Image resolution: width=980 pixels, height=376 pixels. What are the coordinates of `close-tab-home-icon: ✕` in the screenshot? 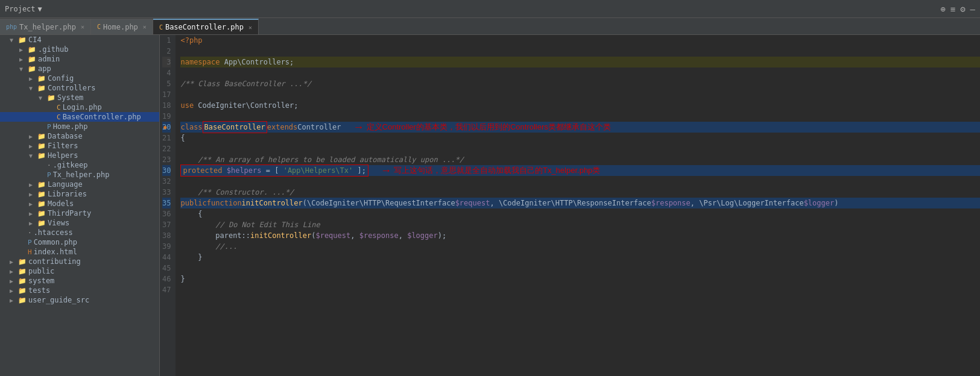 It's located at (145, 27).